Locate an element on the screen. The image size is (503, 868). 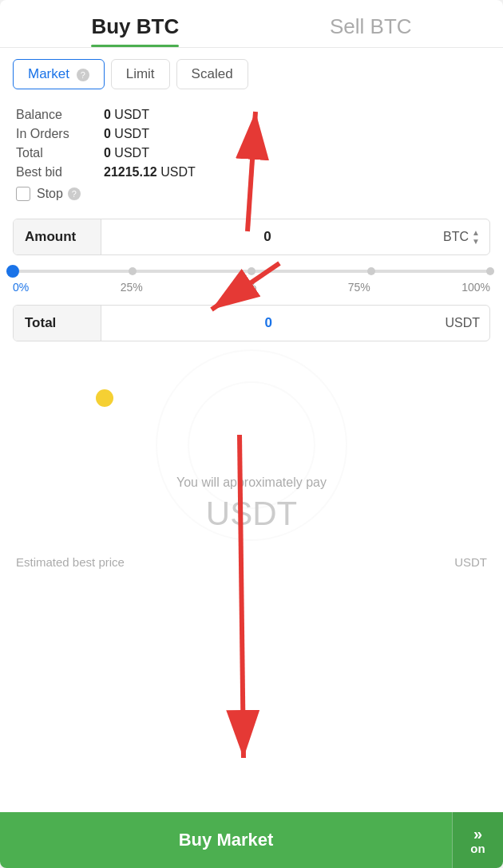
yellow-dot is located at coordinates (105, 398).